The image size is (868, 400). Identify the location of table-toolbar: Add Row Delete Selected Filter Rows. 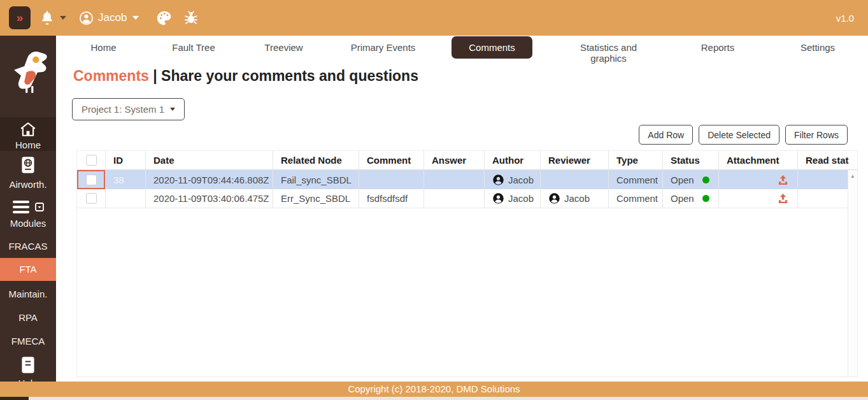
(743, 135).